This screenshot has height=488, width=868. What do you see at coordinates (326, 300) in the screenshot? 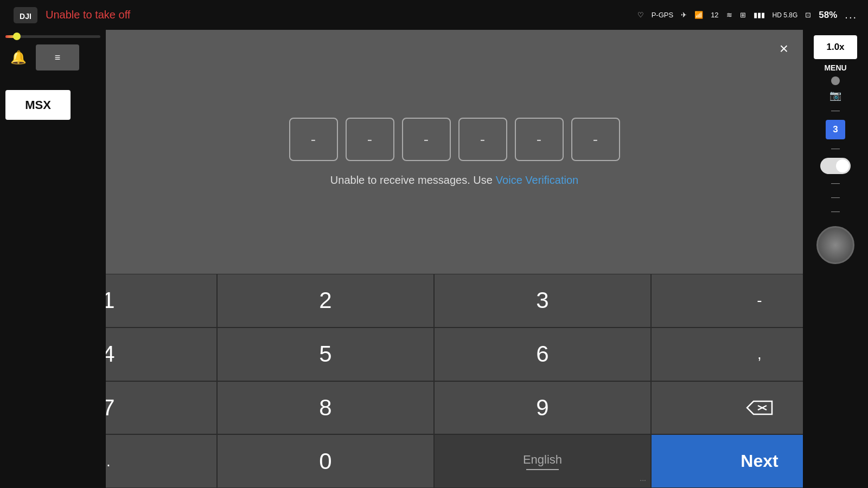
I see `key-2: 2` at bounding box center [326, 300].